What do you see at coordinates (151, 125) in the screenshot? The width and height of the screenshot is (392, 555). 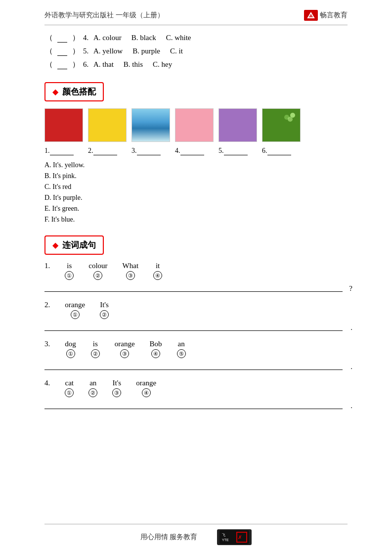 I see `color-box-blue-sky` at bounding box center [151, 125].